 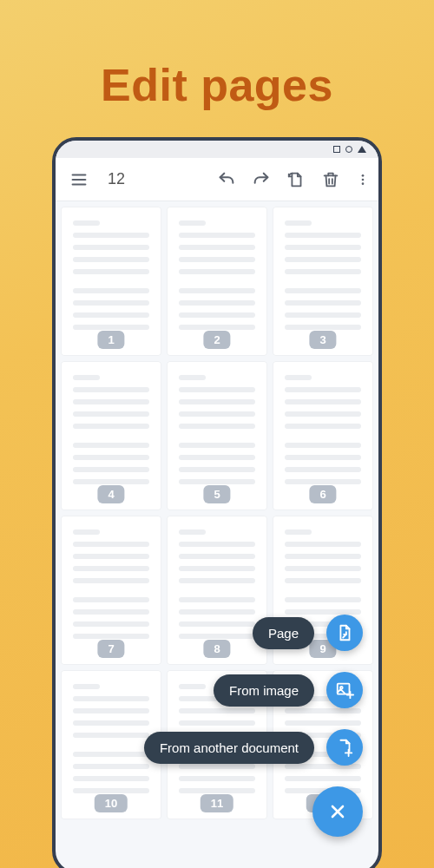 What do you see at coordinates (111, 281) in the screenshot?
I see `page-thumb: 1` at bounding box center [111, 281].